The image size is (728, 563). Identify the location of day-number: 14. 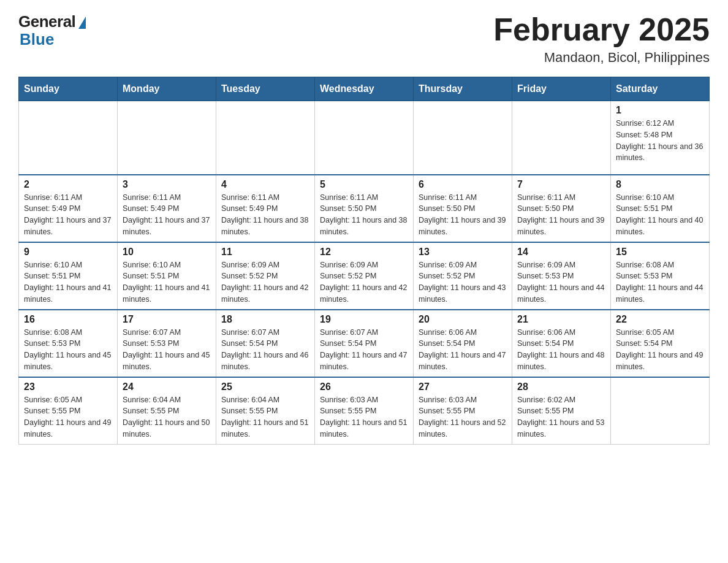
(561, 252).